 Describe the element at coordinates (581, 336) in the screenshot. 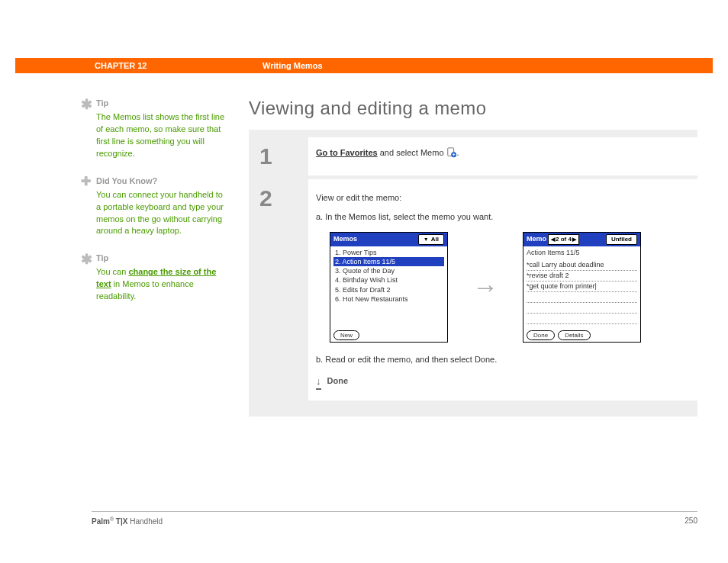

I see `screen-footer: Done Details` at that location.